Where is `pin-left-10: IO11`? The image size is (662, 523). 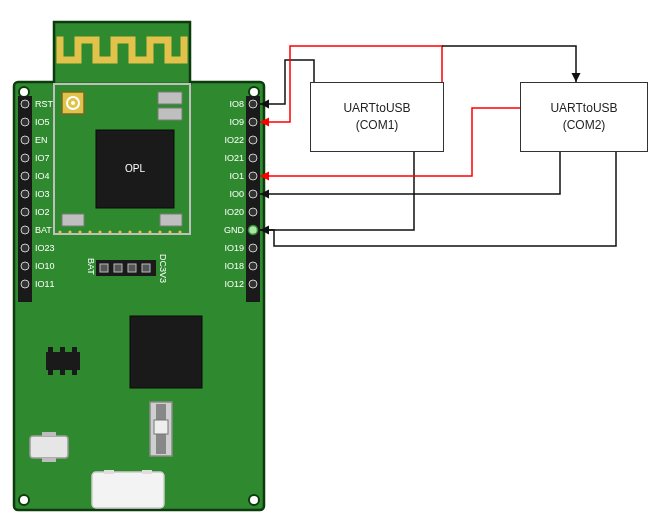 pin-left-10: IO11 is located at coordinates (45, 284).